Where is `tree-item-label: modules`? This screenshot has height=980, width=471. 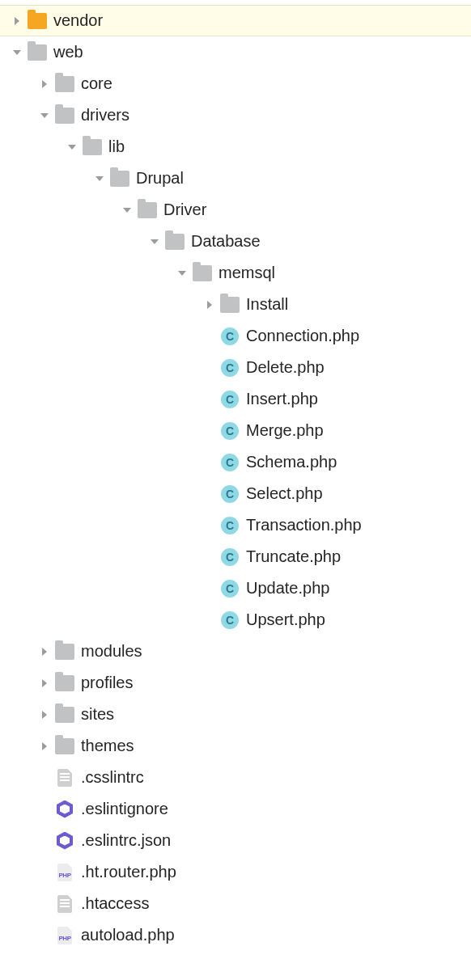 tree-item-label: modules is located at coordinates (112, 652).